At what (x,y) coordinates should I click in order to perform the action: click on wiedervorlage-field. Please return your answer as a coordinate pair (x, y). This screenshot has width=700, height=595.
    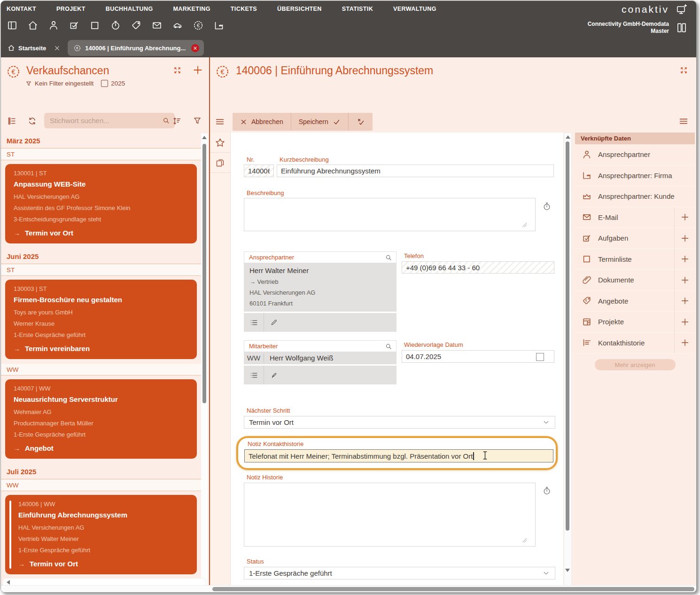
    Looking at the image, I should click on (478, 356).